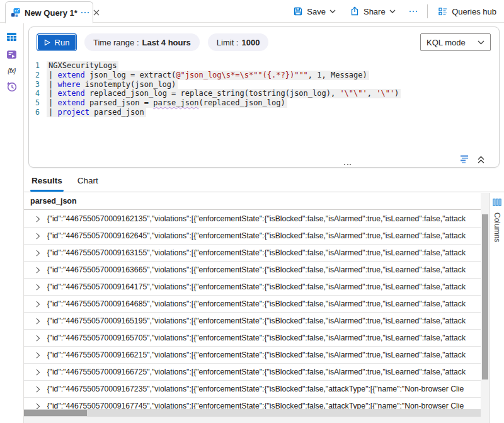 The height and width of the screenshot is (423, 504). What do you see at coordinates (62, 43) in the screenshot?
I see `run-label: Run` at bounding box center [62, 43].